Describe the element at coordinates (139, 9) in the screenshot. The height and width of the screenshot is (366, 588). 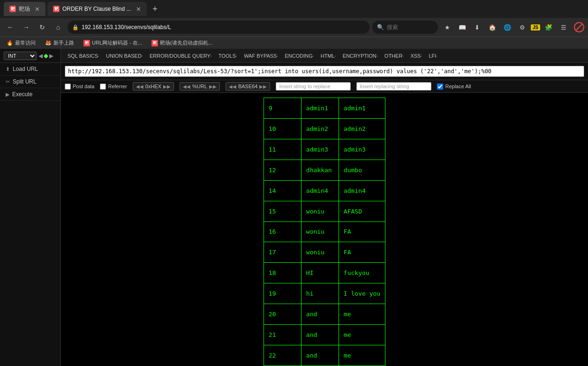
I see `tab-2-close: ✕` at that location.